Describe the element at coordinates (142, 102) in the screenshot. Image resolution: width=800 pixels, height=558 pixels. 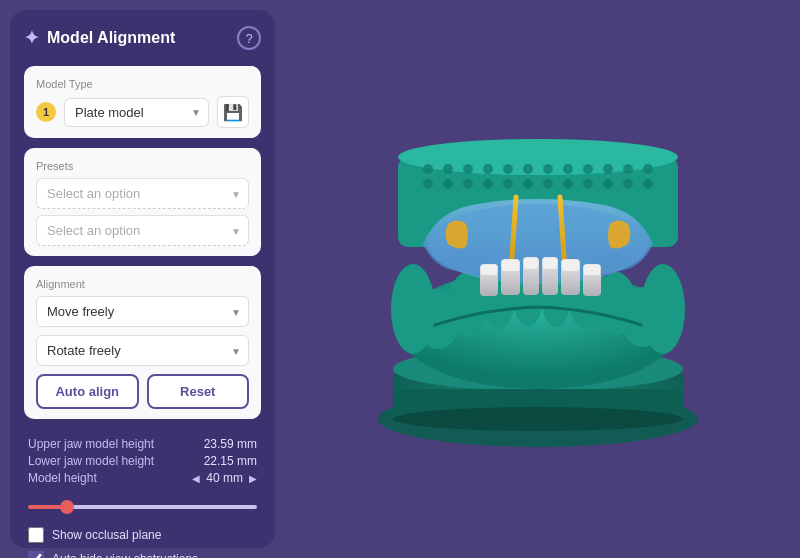
I see `model-type-section: Model Type 1 Plate model Regular model ▼…` at that location.